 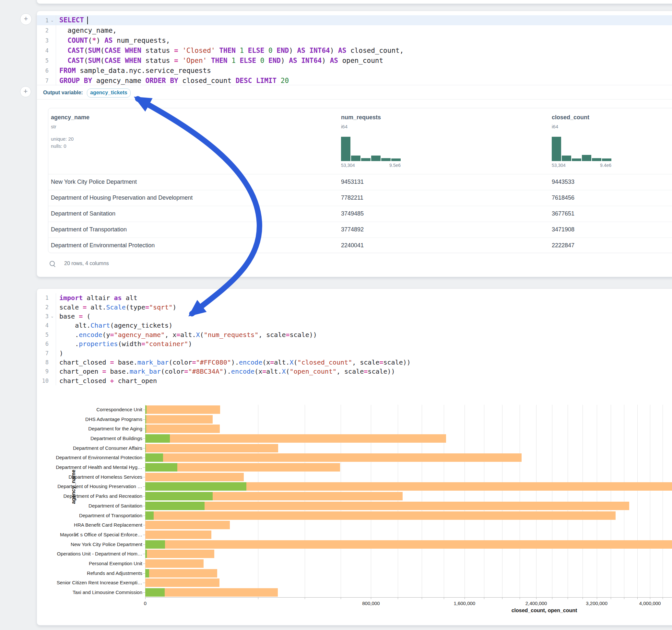 I want to click on x-axis-tick-label: 0, so click(x=145, y=603).